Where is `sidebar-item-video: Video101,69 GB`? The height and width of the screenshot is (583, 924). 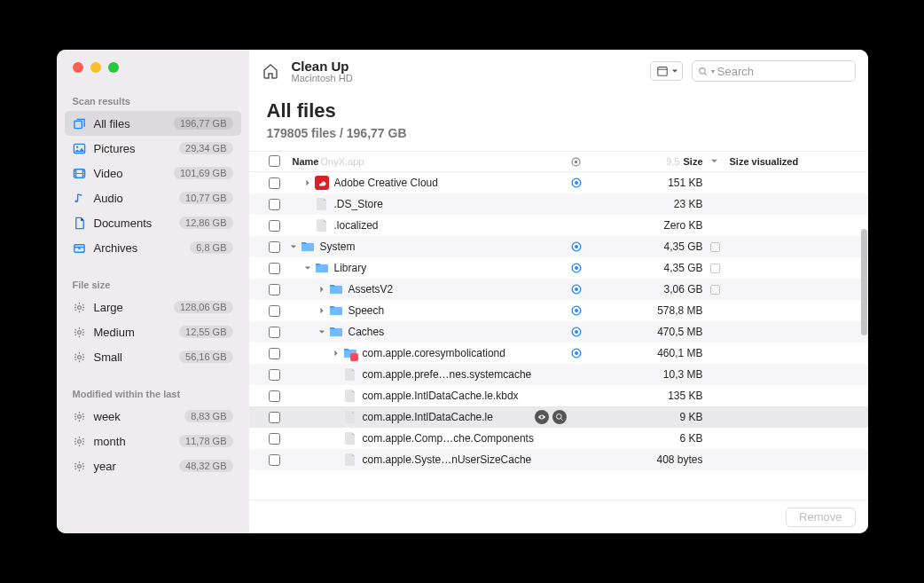 sidebar-item-video: Video101,69 GB is located at coordinates (153, 173).